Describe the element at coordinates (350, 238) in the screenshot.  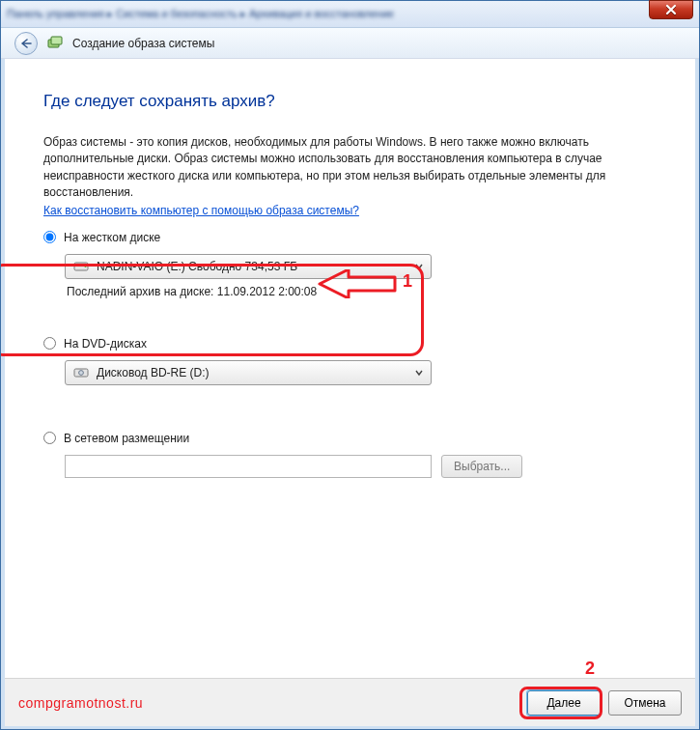
I see `radio-hard-disk-row: На жестком диске` at that location.